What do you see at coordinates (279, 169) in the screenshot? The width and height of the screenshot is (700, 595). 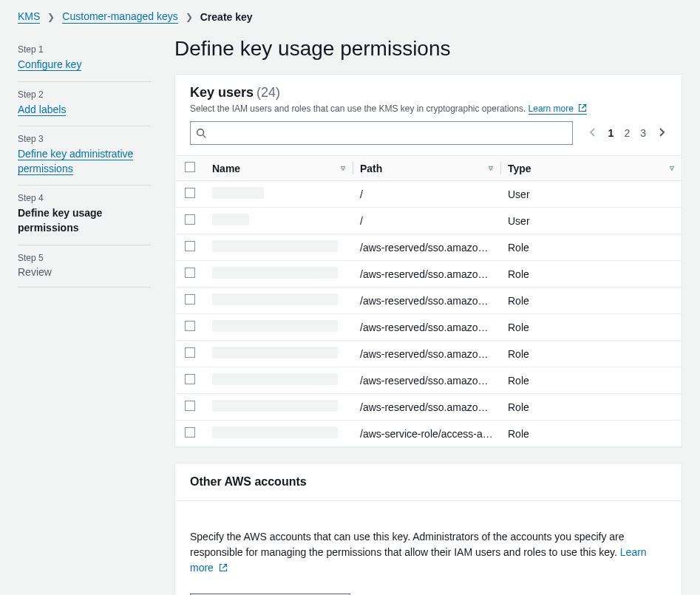 I see `col-name: Name` at bounding box center [279, 169].